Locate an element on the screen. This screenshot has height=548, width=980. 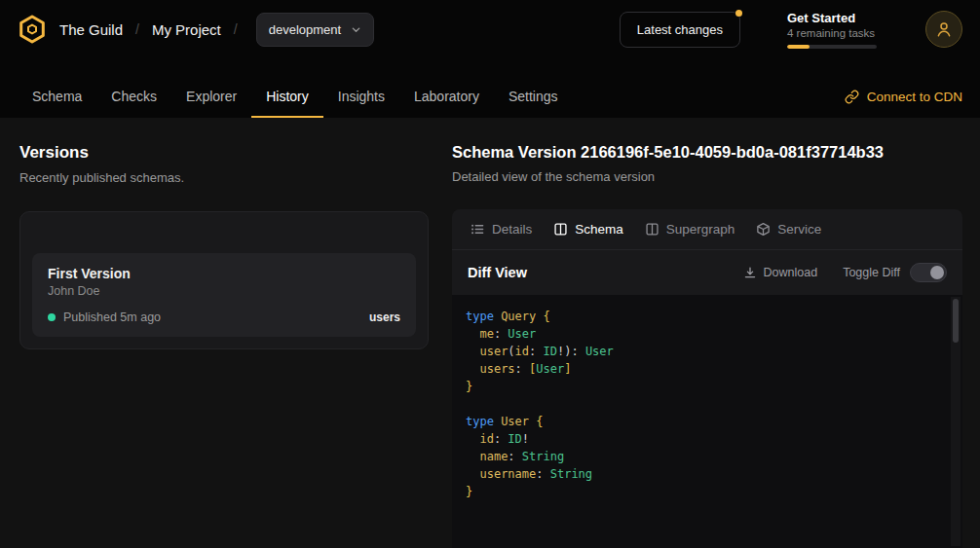
get-started-subtitle: 4 remaining tasks is located at coordinates (832, 33).